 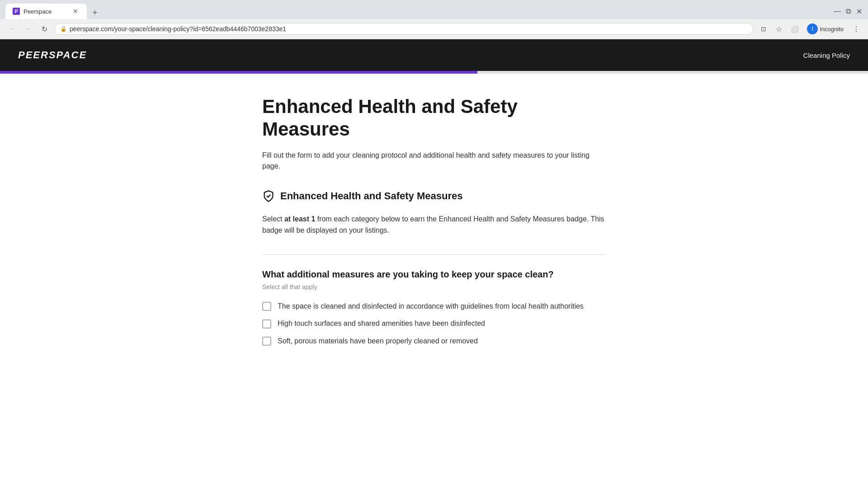 I want to click on browser-chrome: P Peerspace ✕ + — ⧉ ✕ ← → ↻ 🔒 ⊡ ☆ ⬜ I In…, so click(x=434, y=20).